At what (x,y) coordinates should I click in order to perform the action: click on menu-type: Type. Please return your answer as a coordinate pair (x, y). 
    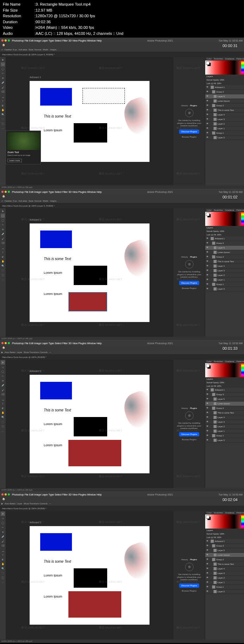
    Looking at the image, I should click on (51, 343).